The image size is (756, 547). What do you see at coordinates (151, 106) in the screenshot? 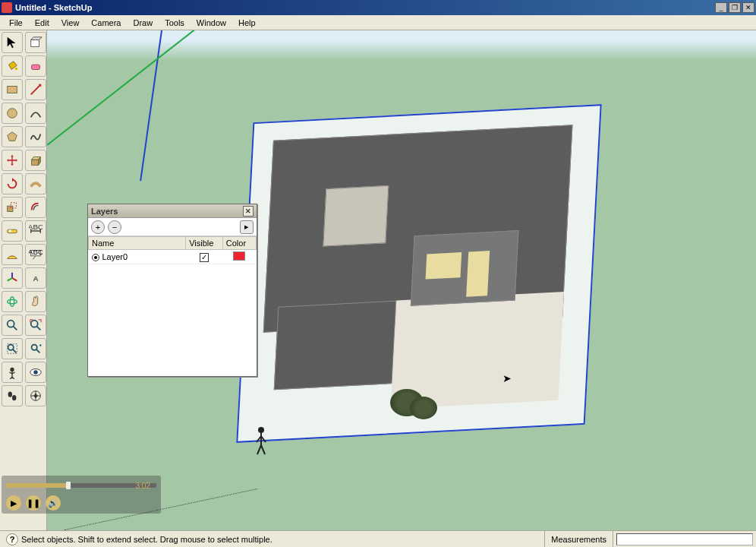
I see `axis-blue` at bounding box center [151, 106].